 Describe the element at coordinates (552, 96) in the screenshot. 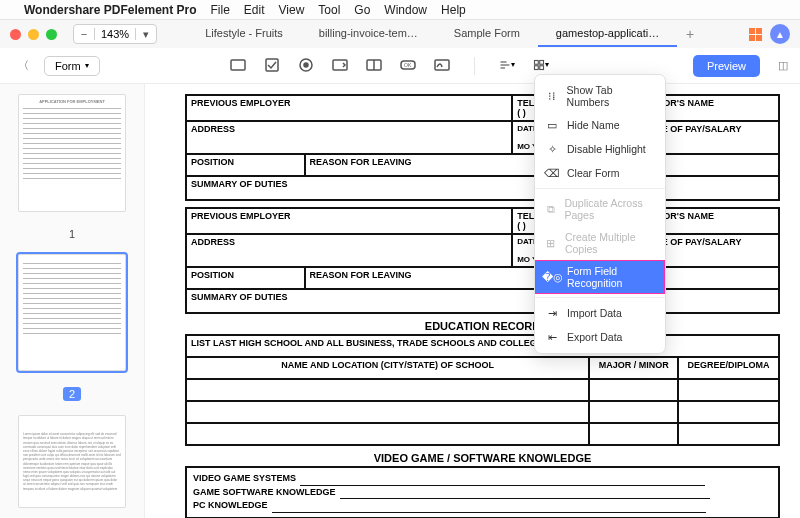

I see `numbers-icon: ⁝⁞` at that location.